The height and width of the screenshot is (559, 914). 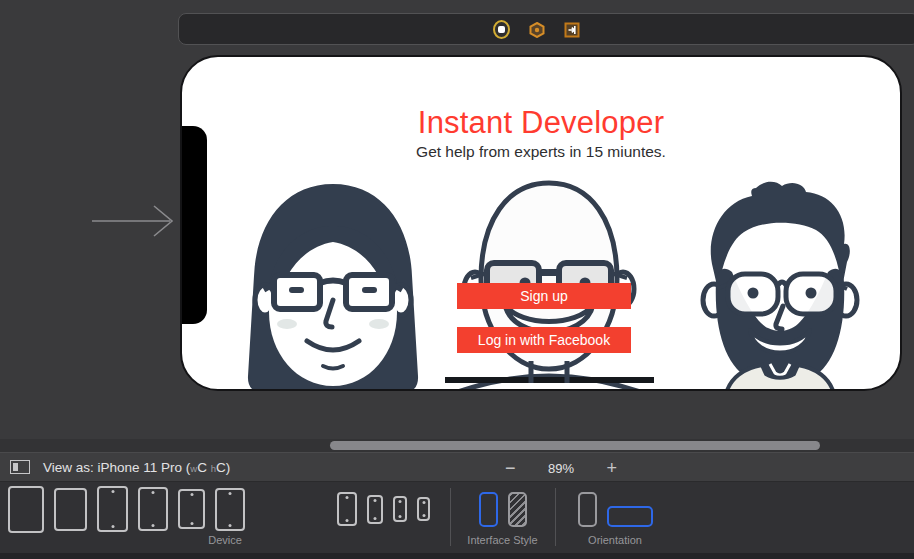 I want to click on device-bar-toggle-fill, so click(x=16, y=467).